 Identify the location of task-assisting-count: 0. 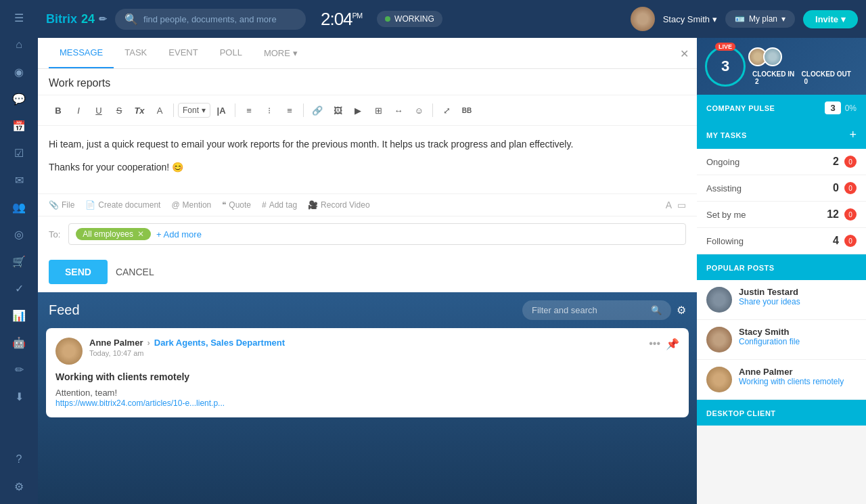
(836, 188).